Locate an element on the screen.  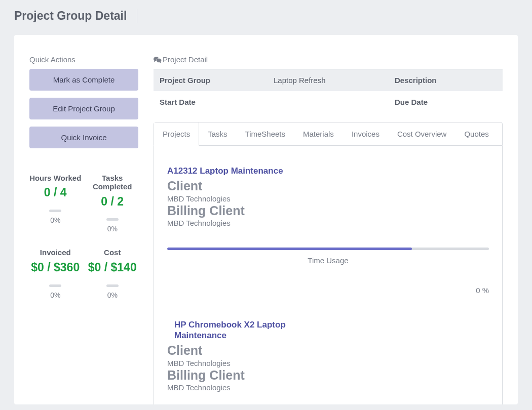
tab-projects: Projects is located at coordinates (176, 134).